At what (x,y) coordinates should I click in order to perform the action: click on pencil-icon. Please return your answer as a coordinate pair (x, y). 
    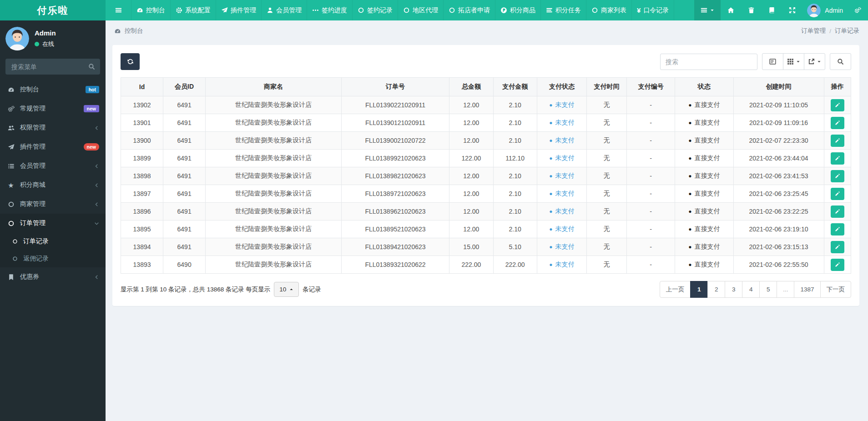
    Looking at the image, I should click on (838, 194).